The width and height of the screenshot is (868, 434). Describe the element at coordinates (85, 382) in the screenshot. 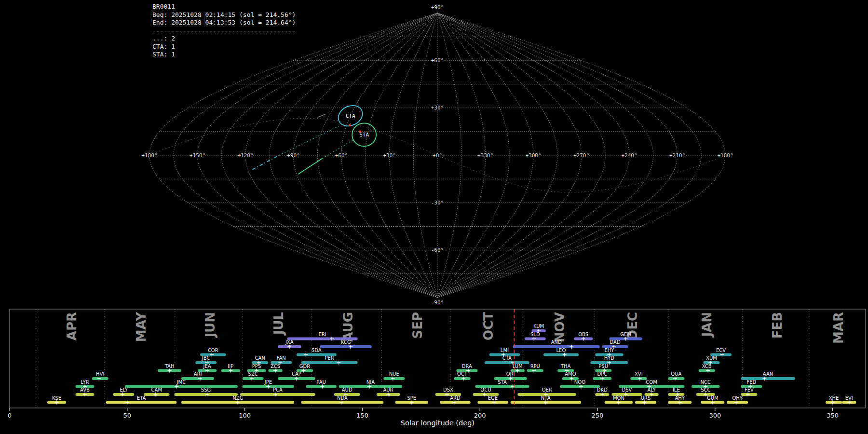

I see `shower-label: LYR` at that location.